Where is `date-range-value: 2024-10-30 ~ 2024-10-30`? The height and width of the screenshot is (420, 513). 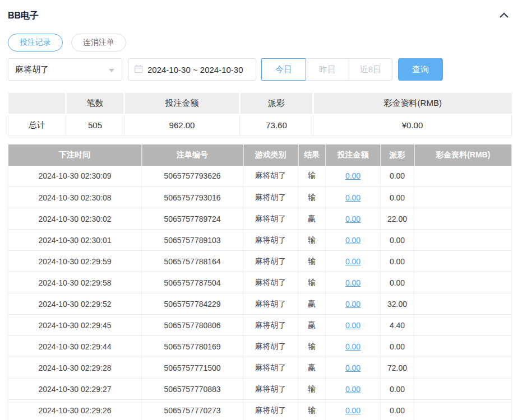 date-range-value: 2024-10-30 ~ 2024-10-30 is located at coordinates (195, 69).